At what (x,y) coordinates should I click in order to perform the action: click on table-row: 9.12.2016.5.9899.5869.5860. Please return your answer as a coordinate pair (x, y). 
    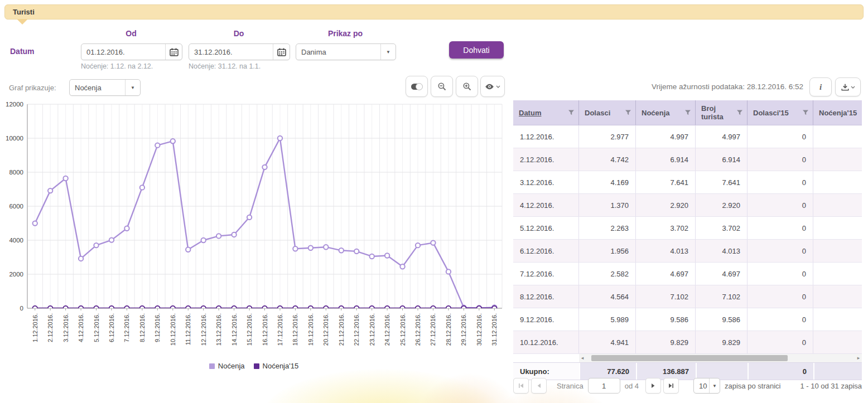
    Looking at the image, I should click on (687, 320).